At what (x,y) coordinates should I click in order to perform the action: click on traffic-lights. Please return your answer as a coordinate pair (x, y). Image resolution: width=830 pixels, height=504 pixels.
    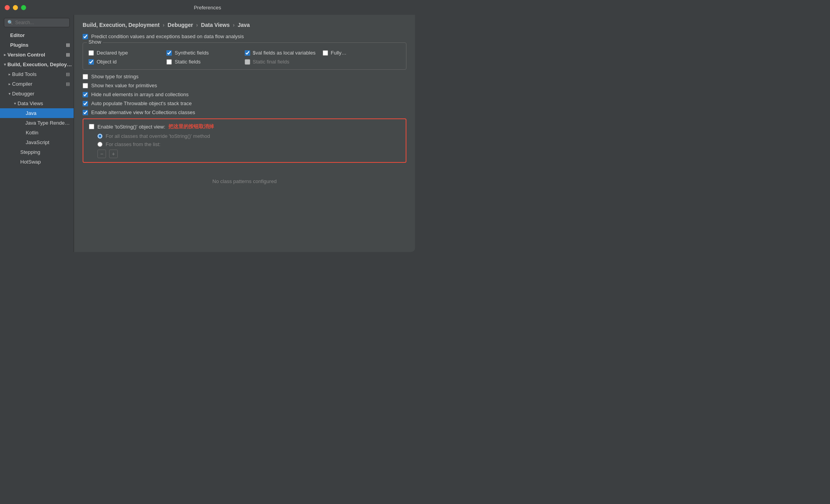
    Looking at the image, I should click on (16, 8).